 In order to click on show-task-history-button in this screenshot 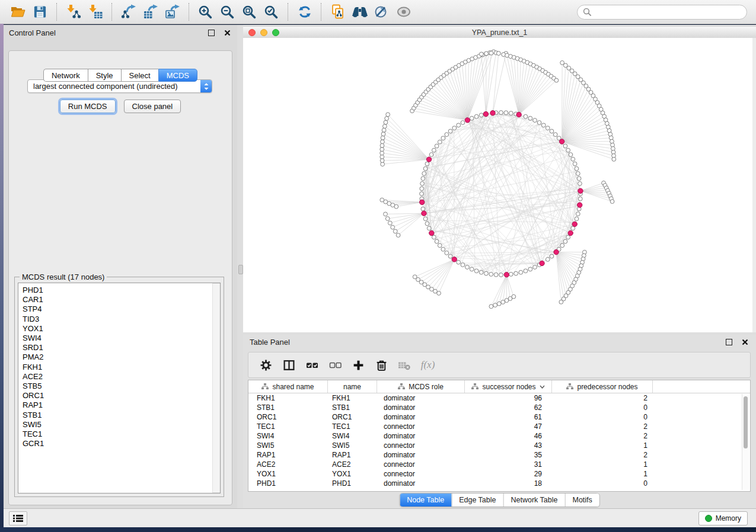, I will do `click(18, 518)`.